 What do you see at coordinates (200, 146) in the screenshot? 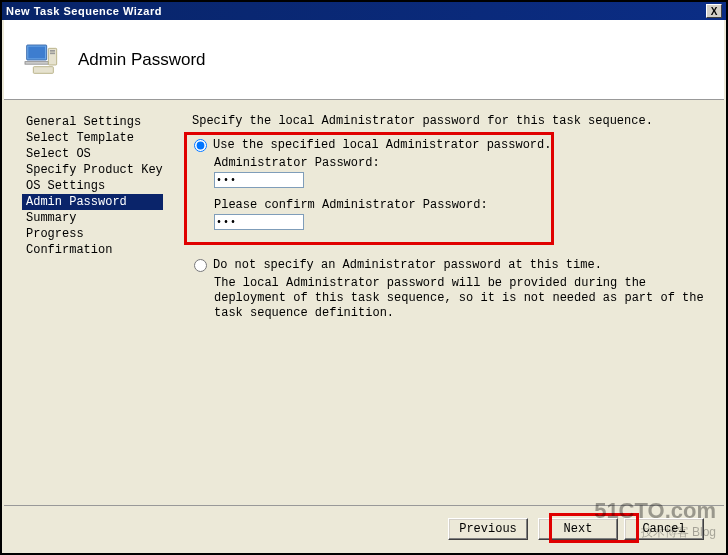
I see `radio-use-specified` at bounding box center [200, 146].